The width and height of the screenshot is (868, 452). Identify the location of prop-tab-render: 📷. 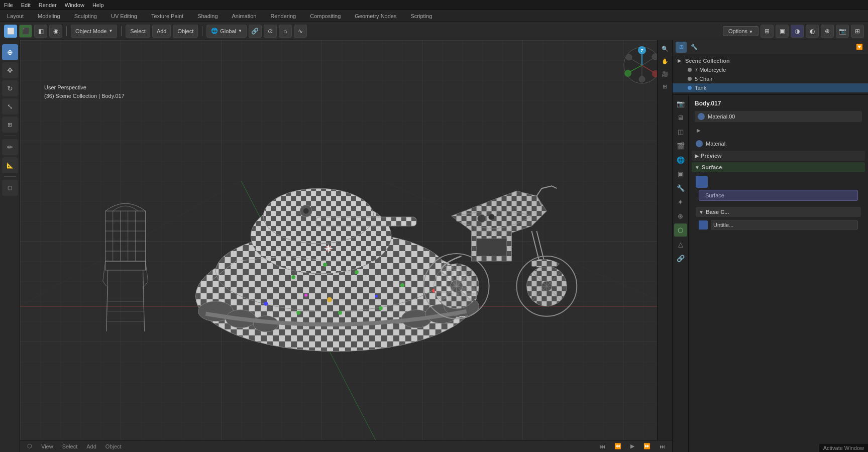
(681, 103).